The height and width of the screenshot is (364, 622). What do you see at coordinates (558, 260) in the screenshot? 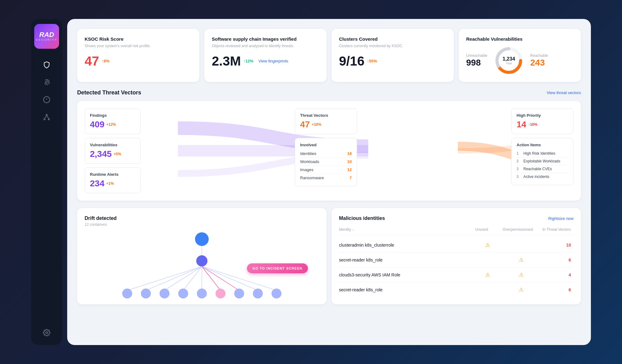
I see `threat-val-cell: 6` at bounding box center [558, 260].